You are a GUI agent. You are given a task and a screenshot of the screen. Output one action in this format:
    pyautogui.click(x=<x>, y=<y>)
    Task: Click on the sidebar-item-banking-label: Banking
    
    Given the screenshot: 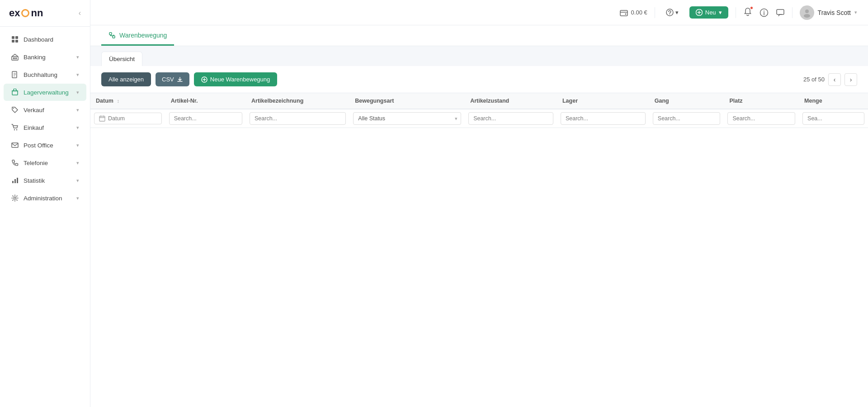 What is the action you would take?
    pyautogui.click(x=34, y=57)
    